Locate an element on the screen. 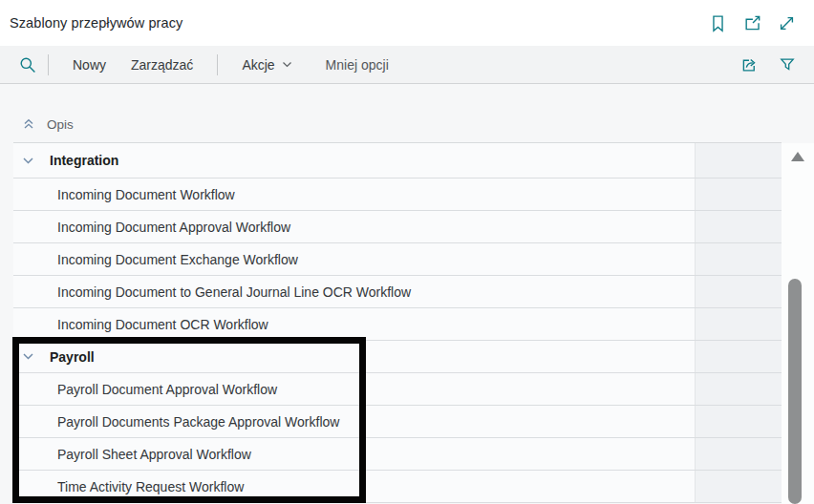 This screenshot has height=504, width=814. popout-icon is located at coordinates (753, 23).